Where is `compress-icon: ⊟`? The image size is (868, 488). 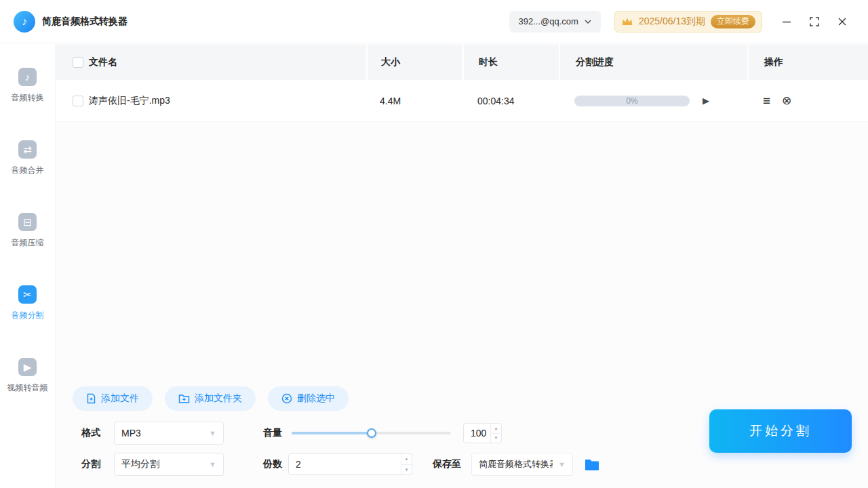 compress-icon: ⊟ is located at coordinates (27, 222).